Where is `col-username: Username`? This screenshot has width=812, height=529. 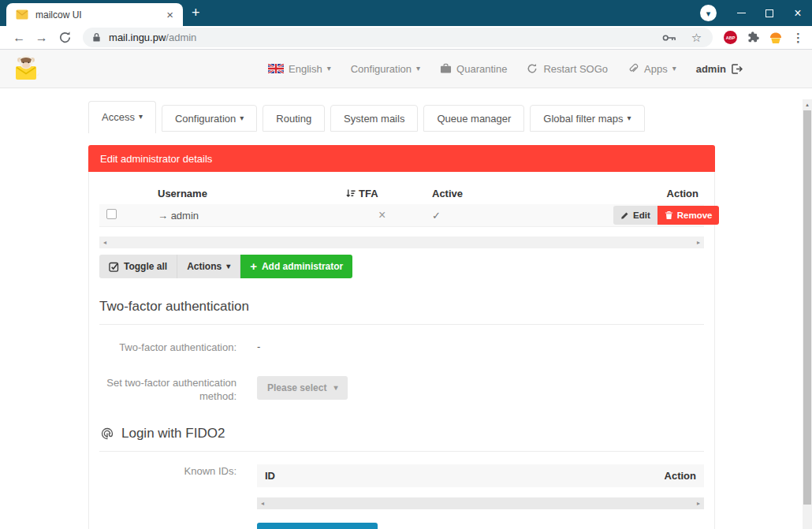
col-username: Username is located at coordinates (248, 194).